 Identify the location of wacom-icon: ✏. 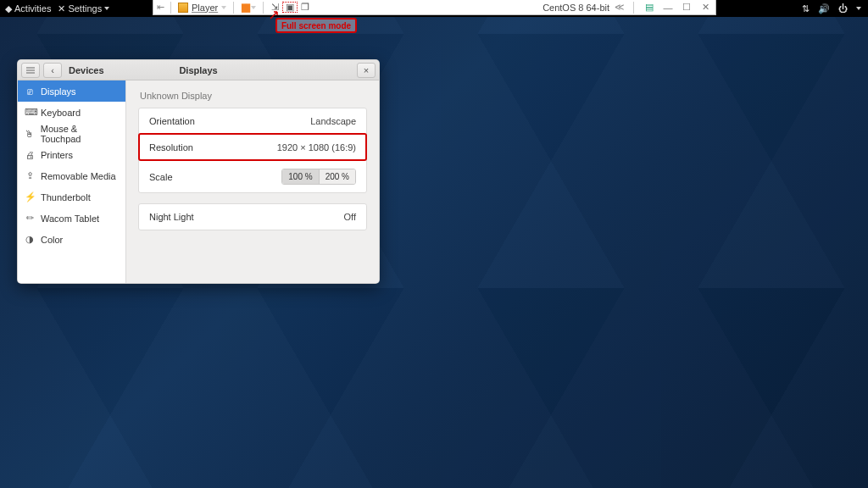
(30, 219).